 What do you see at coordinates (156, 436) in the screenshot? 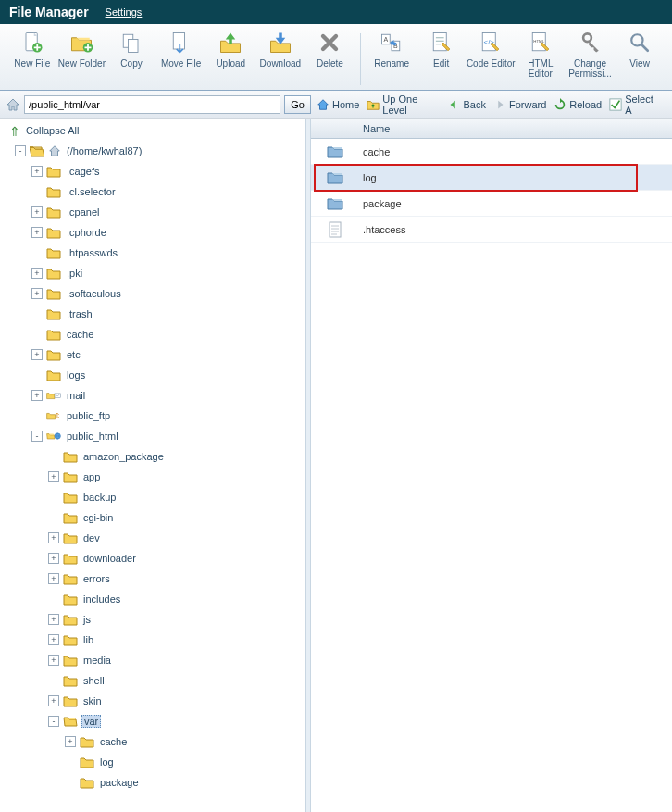
I see `tree-item-public_html: -public_html` at bounding box center [156, 436].